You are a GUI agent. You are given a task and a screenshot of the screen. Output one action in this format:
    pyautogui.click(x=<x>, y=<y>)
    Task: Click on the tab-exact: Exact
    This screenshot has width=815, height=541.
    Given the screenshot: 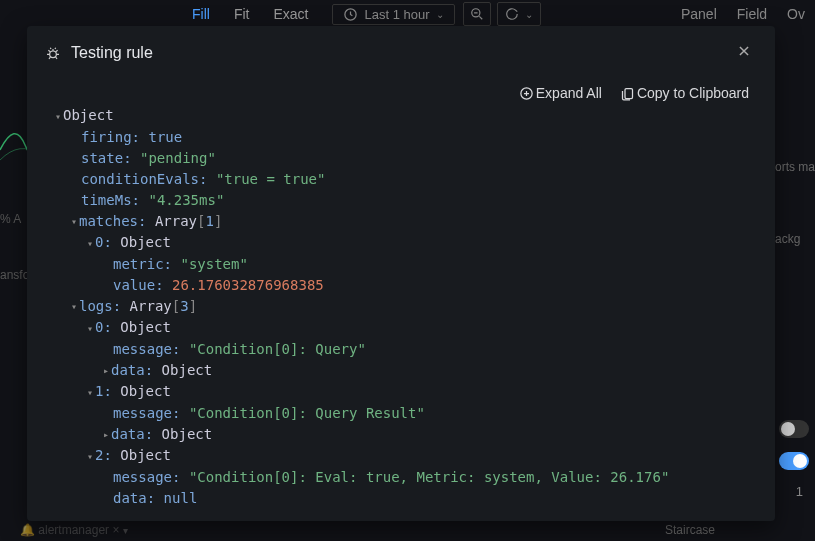 What is the action you would take?
    pyautogui.click(x=290, y=14)
    